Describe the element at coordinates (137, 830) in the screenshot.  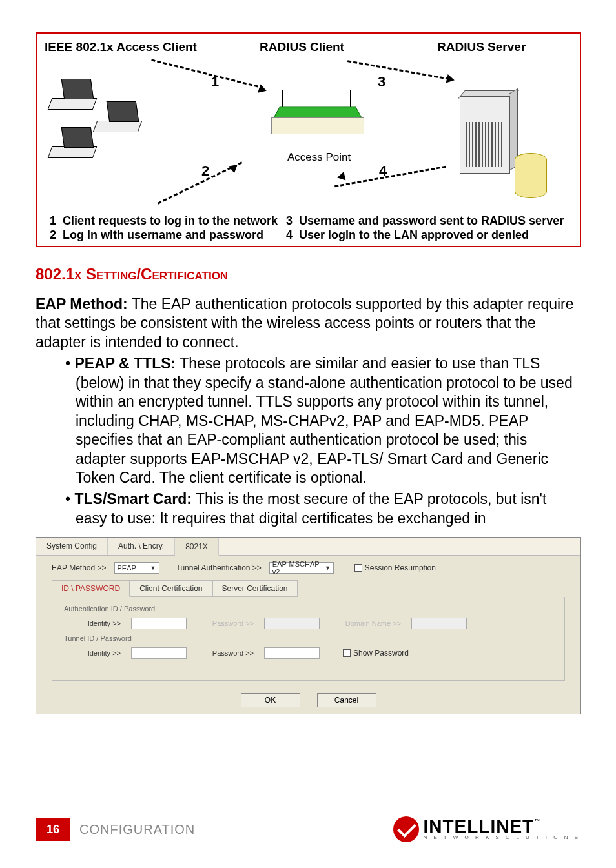
I see `footer-section: CONFIGURATION` at that location.